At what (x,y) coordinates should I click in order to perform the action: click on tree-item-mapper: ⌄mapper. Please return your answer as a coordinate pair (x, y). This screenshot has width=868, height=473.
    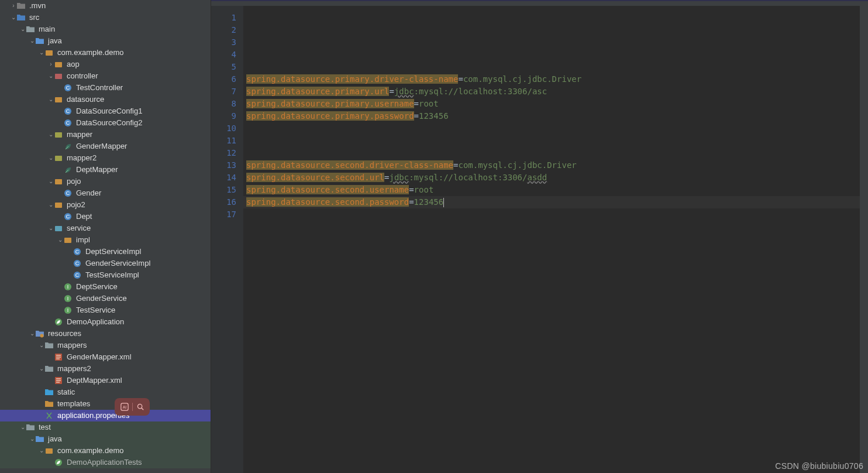
    Looking at the image, I should click on (105, 135).